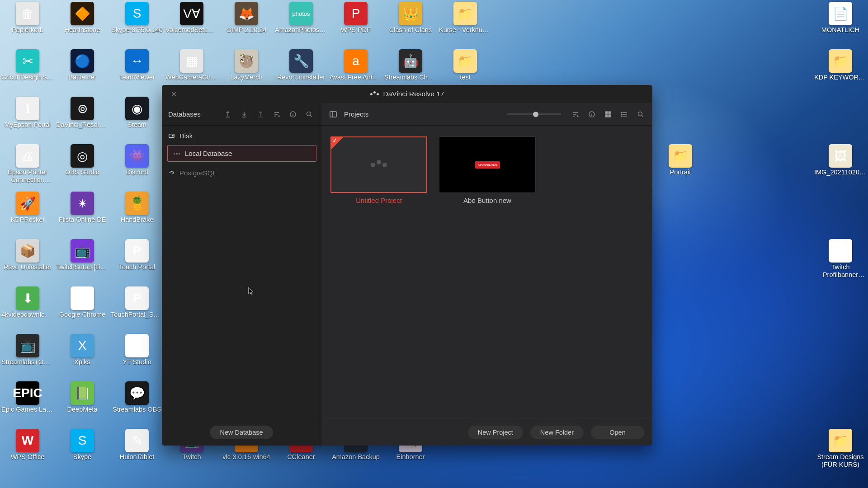  What do you see at coordinates (82, 65) in the screenshot?
I see `desktop-icon-battlenet: 🔵Battle.net` at bounding box center [82, 65].